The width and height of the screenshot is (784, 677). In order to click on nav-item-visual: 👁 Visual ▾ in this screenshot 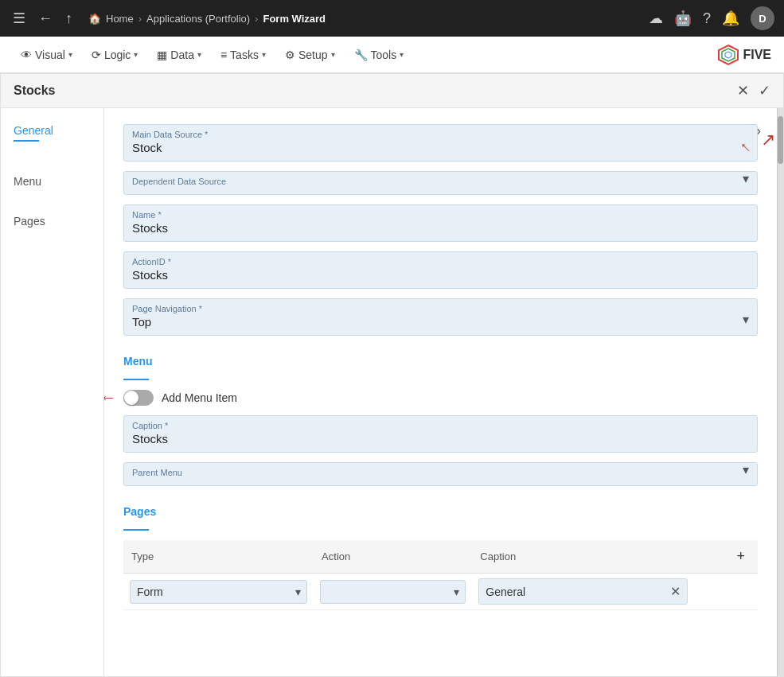, I will do `click(46, 55)`.